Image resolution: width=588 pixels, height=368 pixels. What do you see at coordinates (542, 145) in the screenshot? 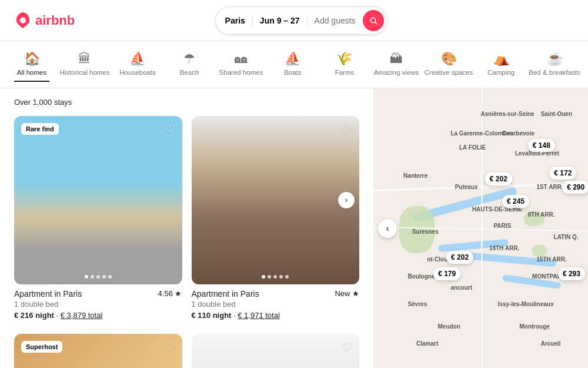
I see `price-bubble-0: € 148` at bounding box center [542, 145].